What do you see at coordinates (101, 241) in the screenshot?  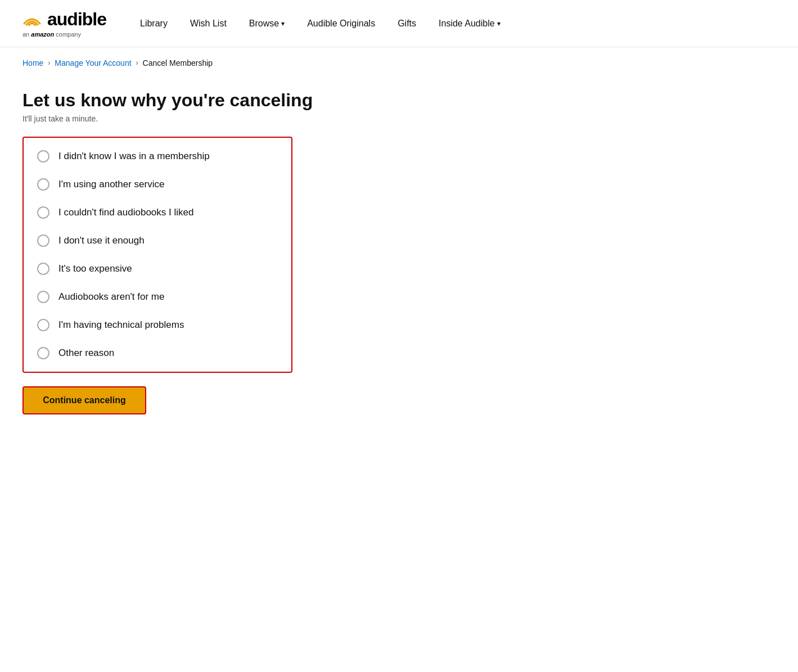 I see `radio-label-opt4: I don't use it enough` at bounding box center [101, 241].